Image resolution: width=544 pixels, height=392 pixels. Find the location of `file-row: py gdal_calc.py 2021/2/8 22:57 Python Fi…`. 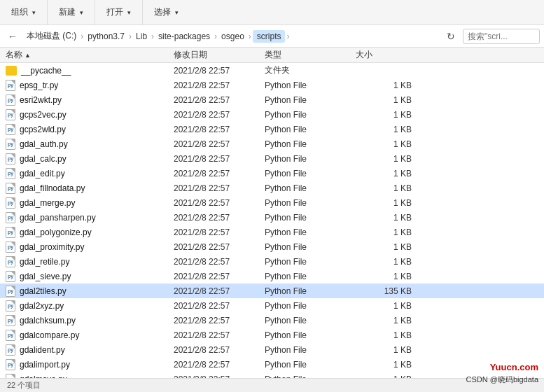

file-row: py gdal_calc.py 2021/2/8 22:57 Python Fi… is located at coordinates (272, 158).